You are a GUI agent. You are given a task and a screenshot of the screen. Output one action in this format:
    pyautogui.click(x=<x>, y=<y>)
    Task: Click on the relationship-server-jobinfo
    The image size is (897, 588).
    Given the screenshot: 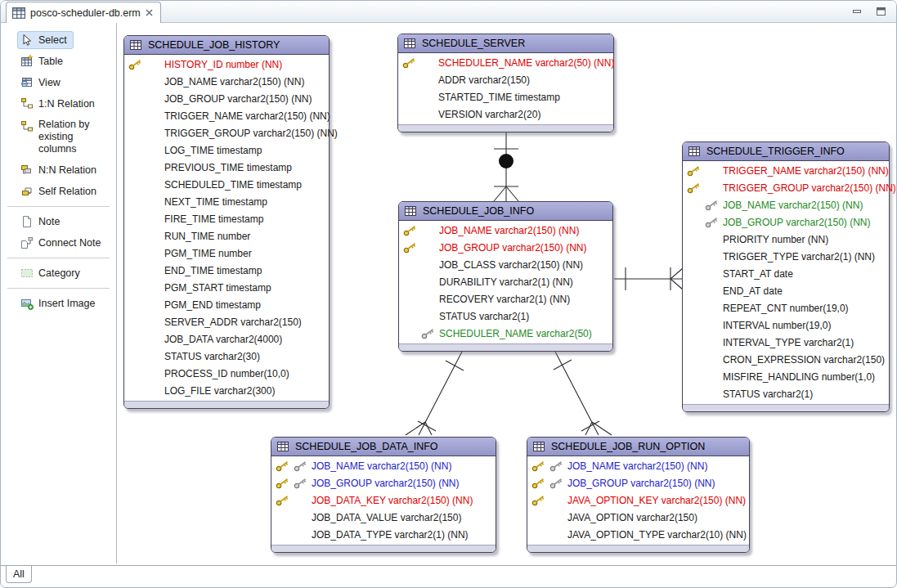 What is the action you would take?
    pyautogui.click(x=506, y=167)
    